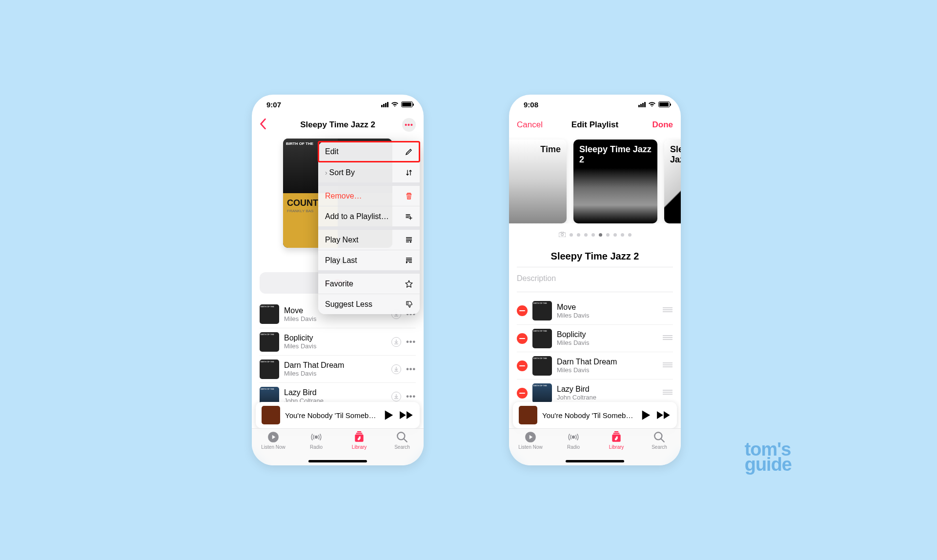  What do you see at coordinates (409, 152) in the screenshot?
I see `pencil-icon` at bounding box center [409, 152].